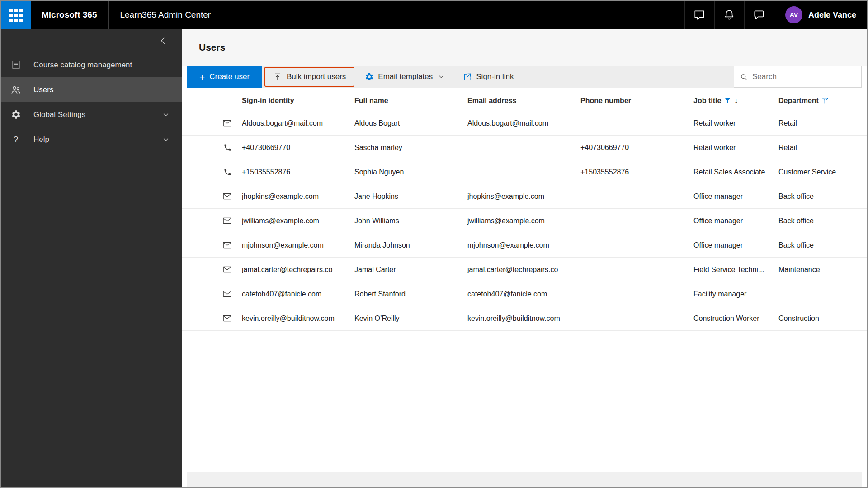 Image resolution: width=868 pixels, height=488 pixels. What do you see at coordinates (524, 294) in the screenshot?
I see `email-address-cell: catetoh407@fanicle.com` at bounding box center [524, 294].